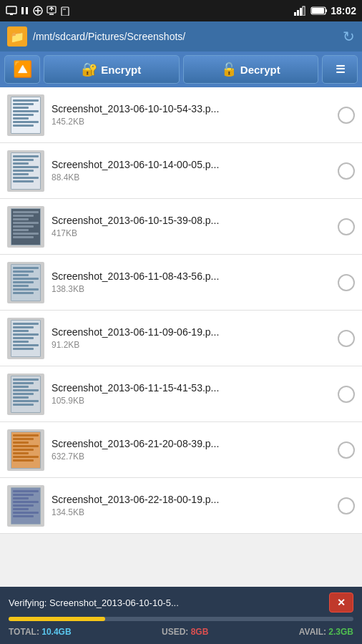 This screenshot has width=362, height=644. I want to click on decrypt-button: 🔓 Decrypt, so click(251, 69).